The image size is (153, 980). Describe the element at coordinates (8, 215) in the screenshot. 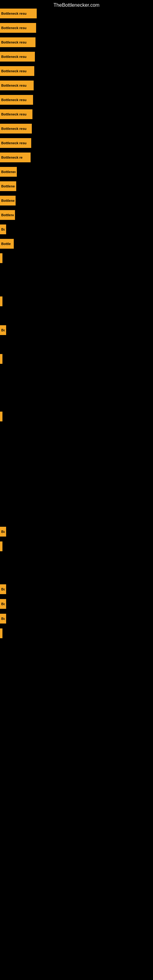

I see `bottleneck-bar: Bottlene` at that location.